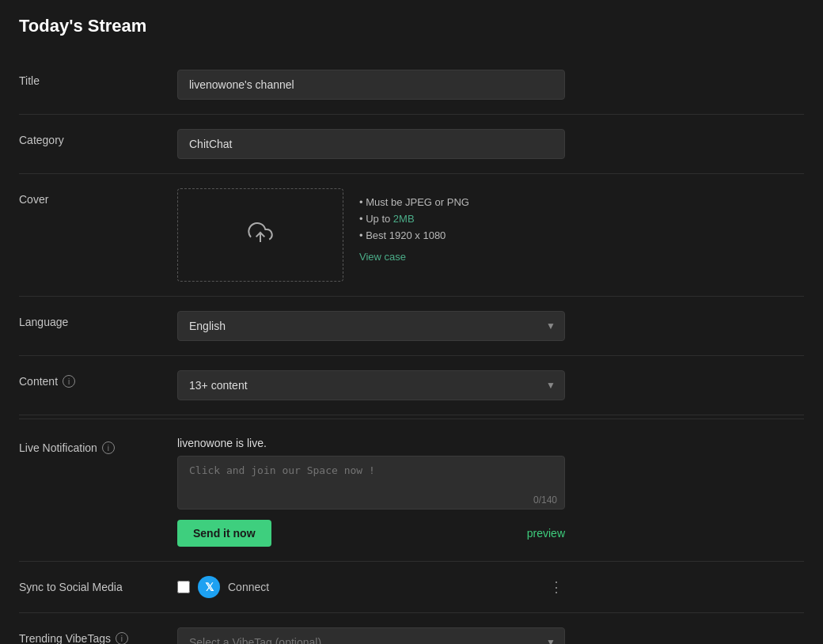  Describe the element at coordinates (371, 636) in the screenshot. I see `vibeTag-select: Select a VibeTag (optional)` at that location.